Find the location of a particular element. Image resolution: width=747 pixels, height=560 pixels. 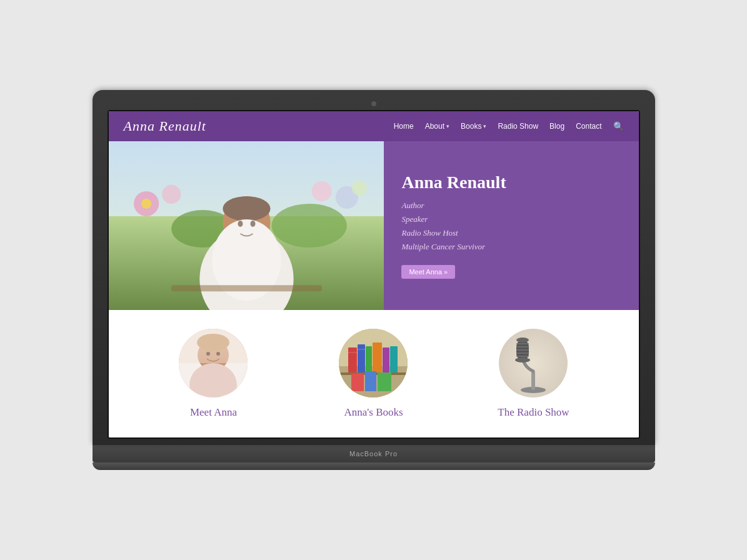

nav-blog-label: Blog is located at coordinates (557, 126).